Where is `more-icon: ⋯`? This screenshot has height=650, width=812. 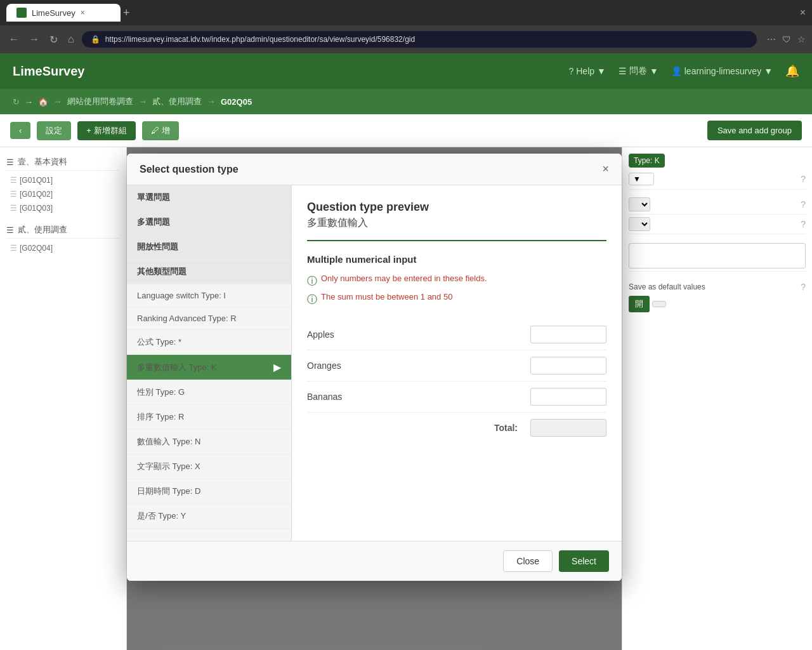 more-icon: ⋯ is located at coordinates (771, 39).